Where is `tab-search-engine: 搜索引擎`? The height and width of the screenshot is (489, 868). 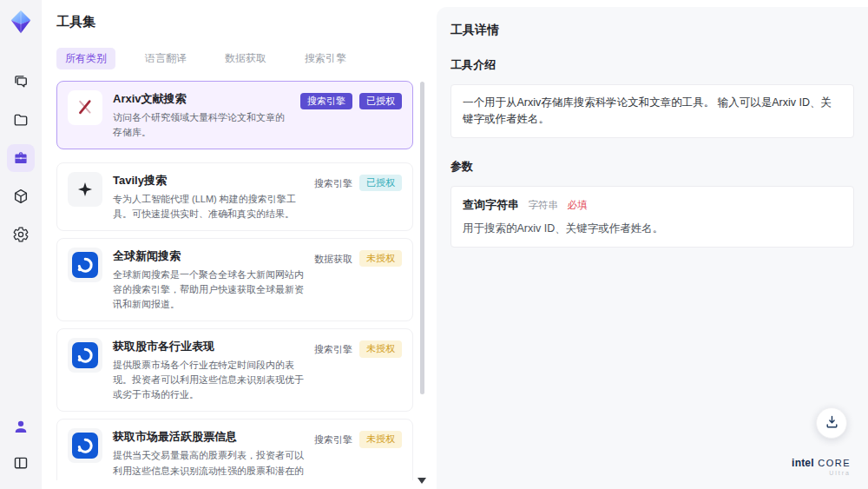
tab-search-engine: 搜索引擎 is located at coordinates (326, 59).